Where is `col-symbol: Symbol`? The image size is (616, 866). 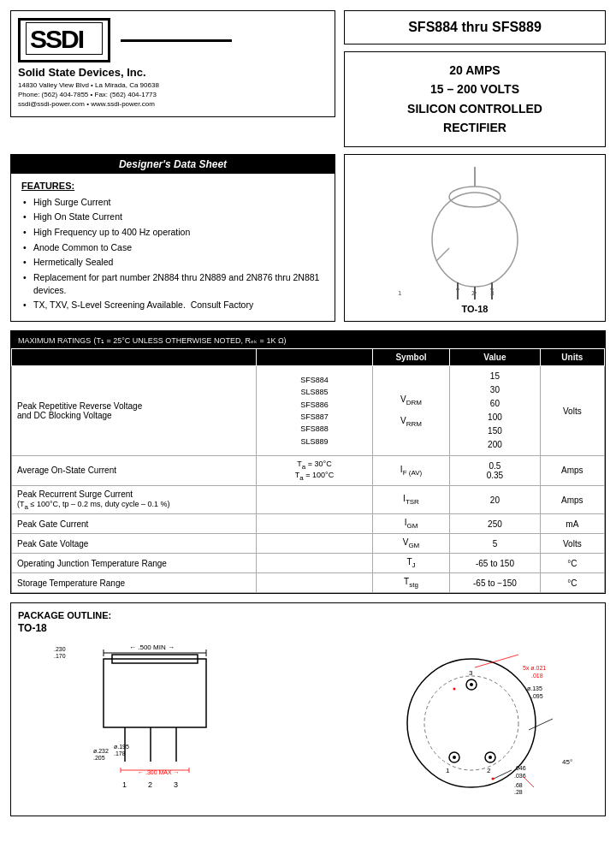
col-symbol: Symbol is located at coordinates (411, 358).